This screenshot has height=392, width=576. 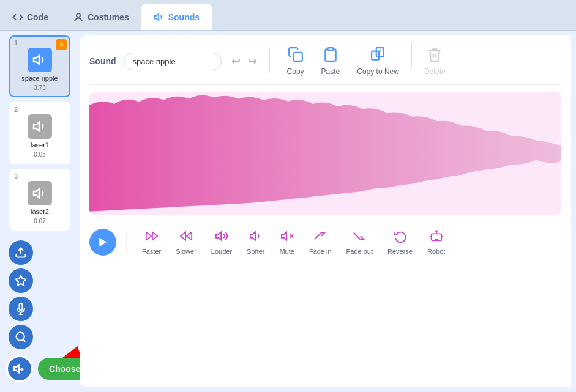 I want to click on fade-in-label: Fade in, so click(x=321, y=251).